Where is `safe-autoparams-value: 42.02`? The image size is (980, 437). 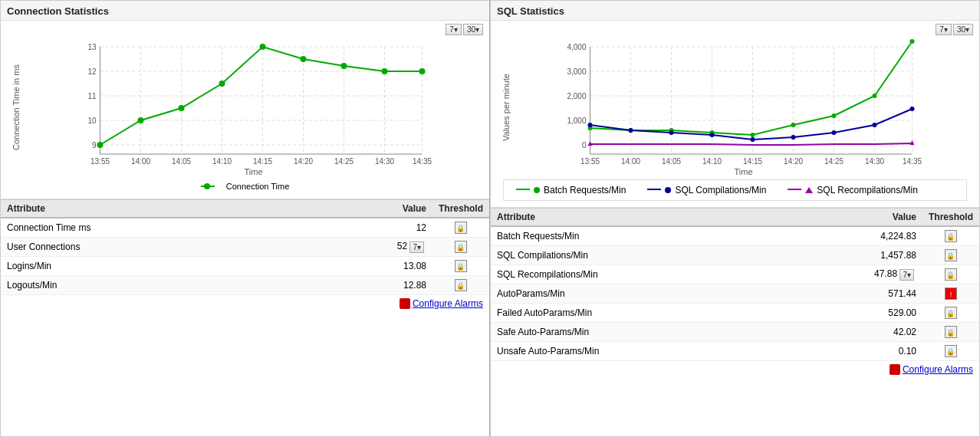
safe-autoparams-value: 42.02 is located at coordinates (853, 333).